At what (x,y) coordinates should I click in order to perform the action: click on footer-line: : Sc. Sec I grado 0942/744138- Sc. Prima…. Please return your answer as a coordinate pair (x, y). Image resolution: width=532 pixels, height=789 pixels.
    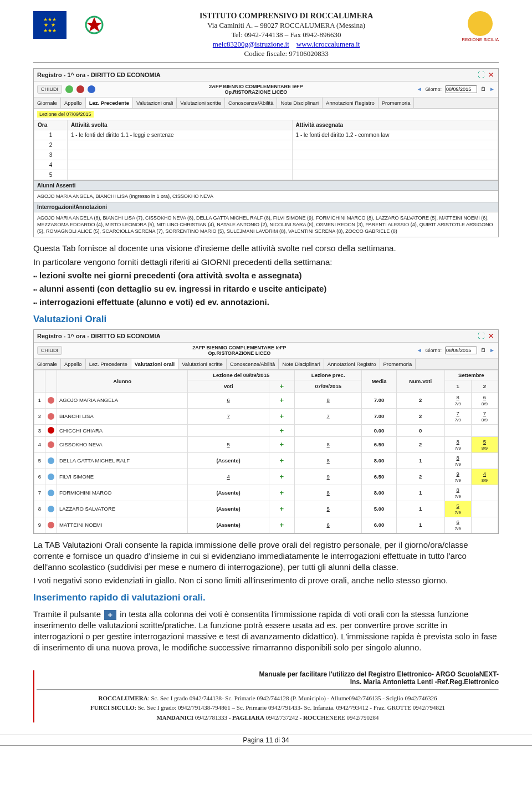
    Looking at the image, I should click on (293, 698).